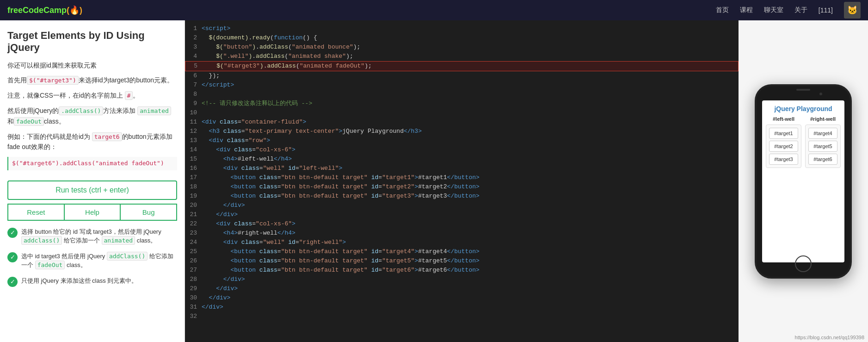 Image resolution: width=868 pixels, height=342 pixels. What do you see at coordinates (37, 10) in the screenshot?
I see `logo-free: freeCodeCamp` at bounding box center [37, 10].